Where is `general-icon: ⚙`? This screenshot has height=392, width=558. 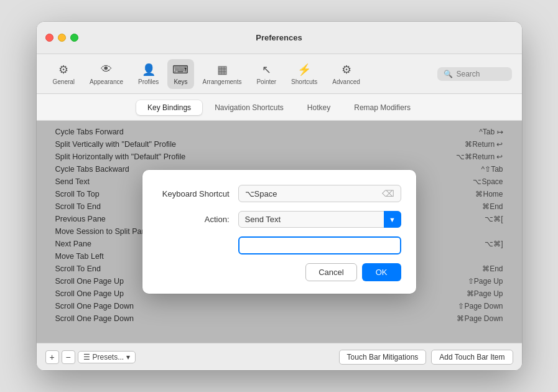
general-icon: ⚙ is located at coordinates (63, 70).